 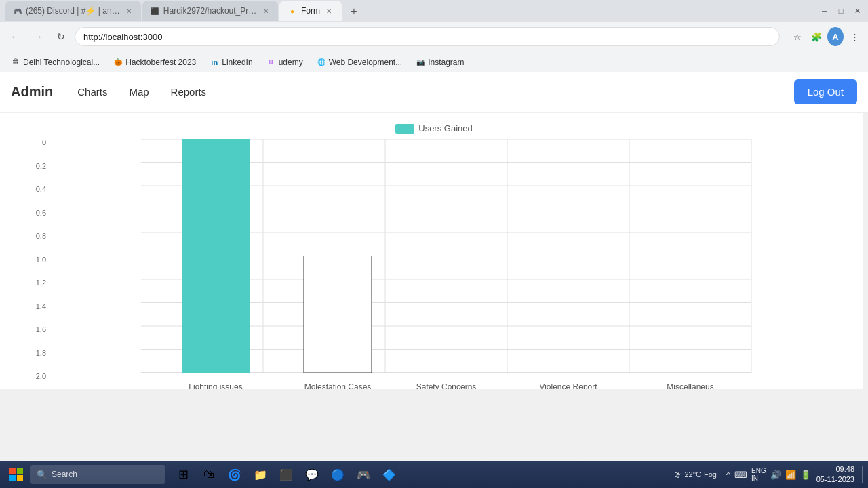 What do you see at coordinates (155, 11) in the screenshot?
I see `hackout-favicon: ⬛` at bounding box center [155, 11].